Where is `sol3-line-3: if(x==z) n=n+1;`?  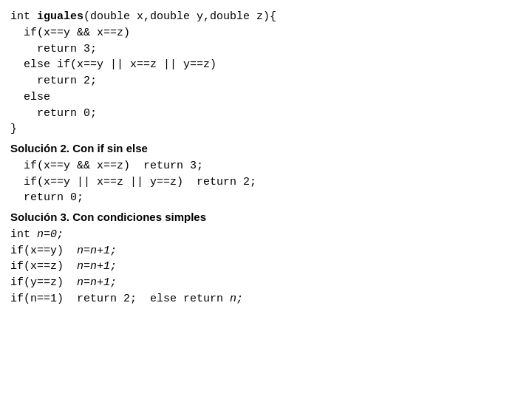
sol3-line-3: if(x==z) n=n+1; is located at coordinates (266, 267).